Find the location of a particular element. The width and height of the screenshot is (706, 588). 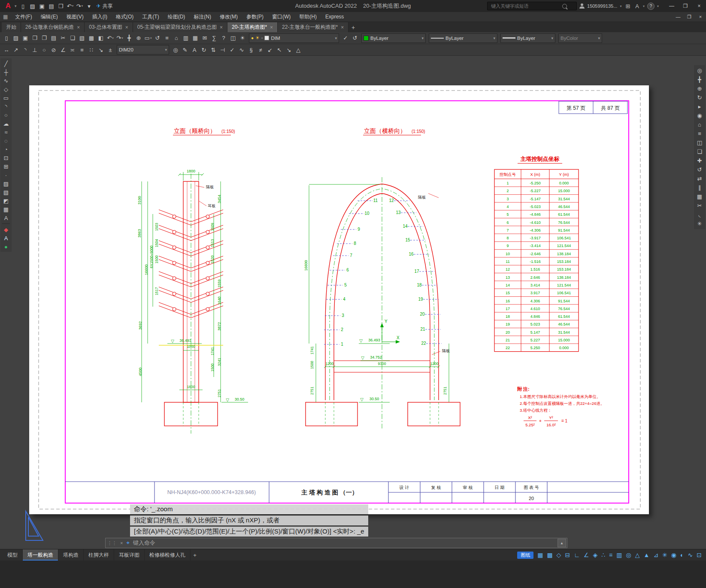

menu-item: 窗口(W) is located at coordinates (282, 17).